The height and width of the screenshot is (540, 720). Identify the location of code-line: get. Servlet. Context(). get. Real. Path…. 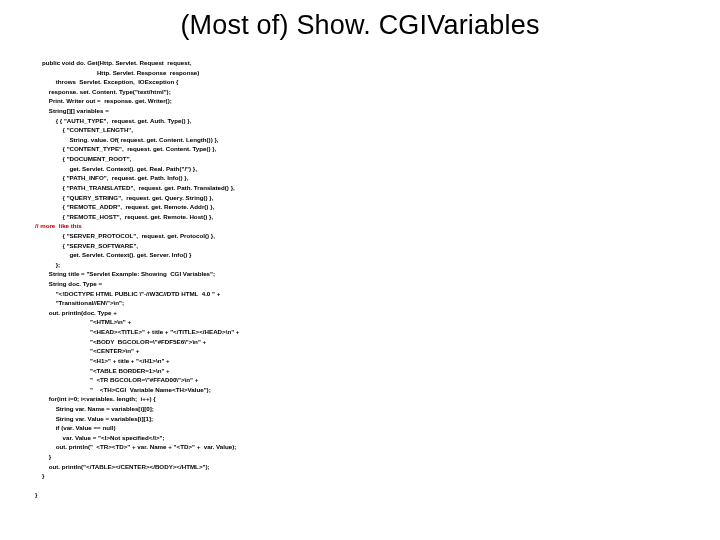
(116, 168).